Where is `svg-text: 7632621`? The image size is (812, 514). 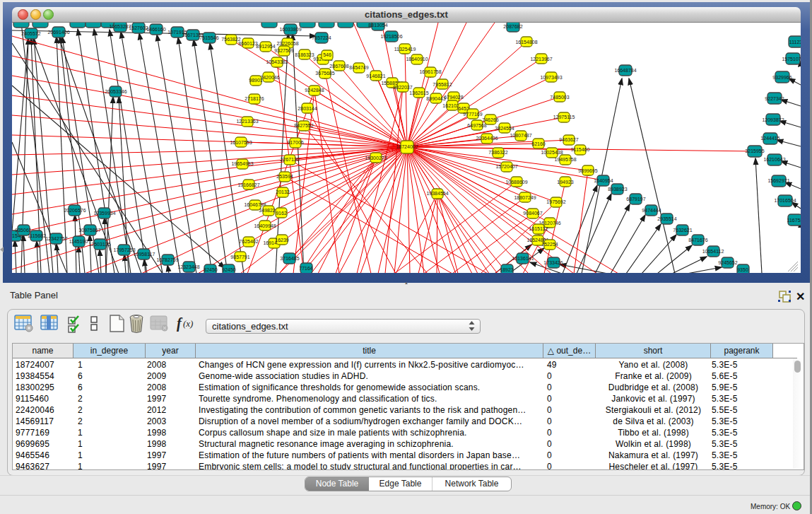
svg-text: 7632621 is located at coordinates (683, 230).